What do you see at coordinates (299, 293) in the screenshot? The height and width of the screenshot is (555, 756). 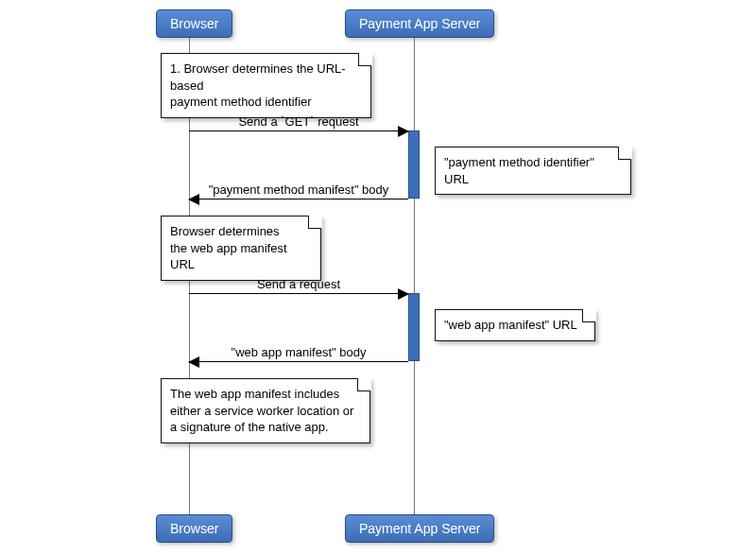 I see `message-send-request: Send a request` at bounding box center [299, 293].